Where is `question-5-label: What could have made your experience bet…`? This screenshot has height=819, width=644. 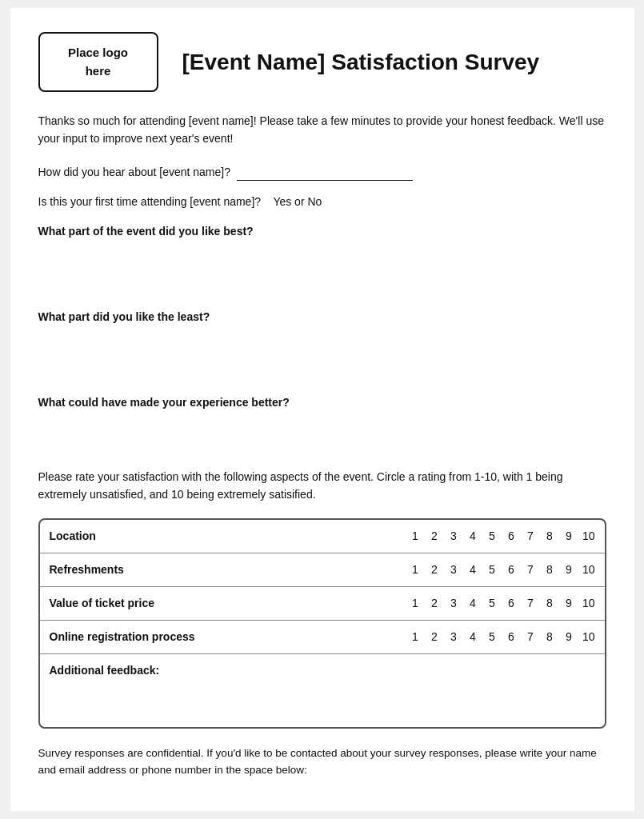 question-5-label: What could have made your experience bet… is located at coordinates (322, 403).